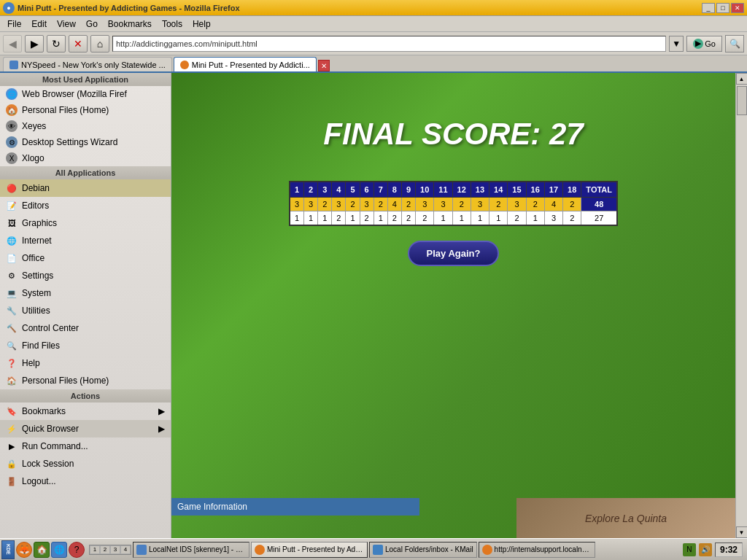 The height and width of the screenshot is (560, 747). What do you see at coordinates (85, 481) in the screenshot?
I see `action-logout: 🚪 Logout...` at bounding box center [85, 481].